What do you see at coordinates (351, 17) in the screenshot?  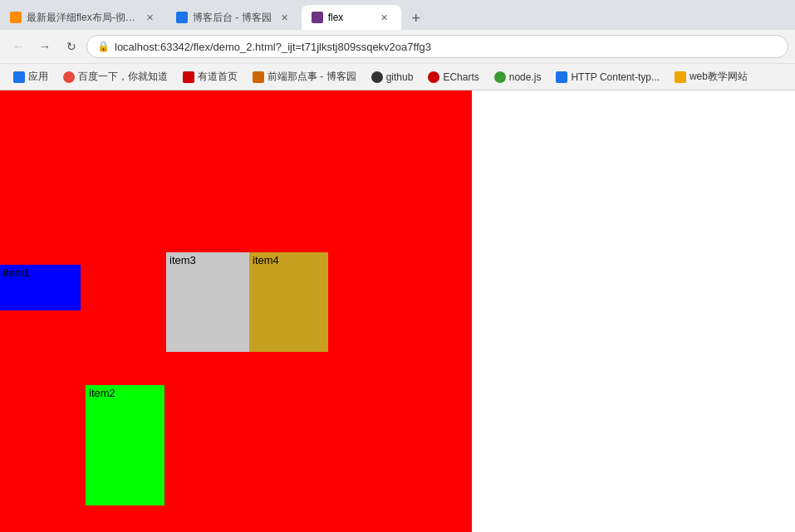 I see `tab-3: flex ✕` at bounding box center [351, 17].